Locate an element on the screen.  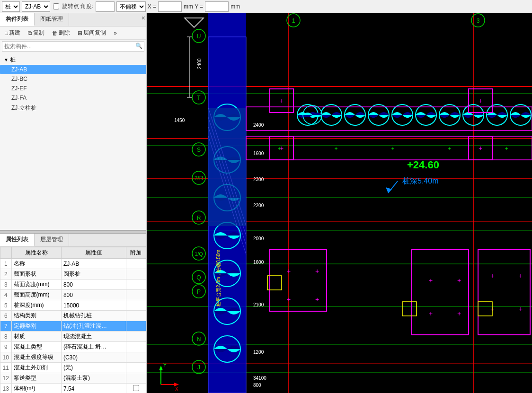
svg-text: 桩深5.40m is located at coordinates (420, 181).